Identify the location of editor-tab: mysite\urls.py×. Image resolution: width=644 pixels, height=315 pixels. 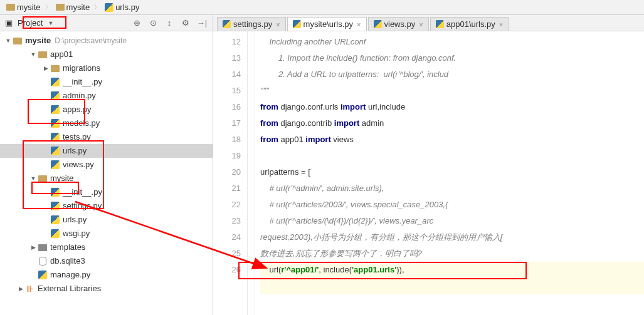
(327, 24).